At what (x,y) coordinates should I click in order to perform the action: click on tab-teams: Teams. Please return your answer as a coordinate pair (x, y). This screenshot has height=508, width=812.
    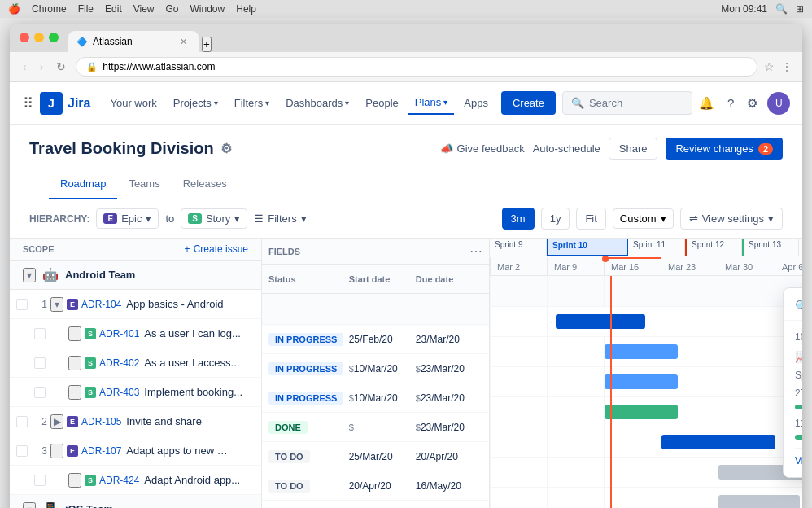
    Looking at the image, I should click on (144, 184).